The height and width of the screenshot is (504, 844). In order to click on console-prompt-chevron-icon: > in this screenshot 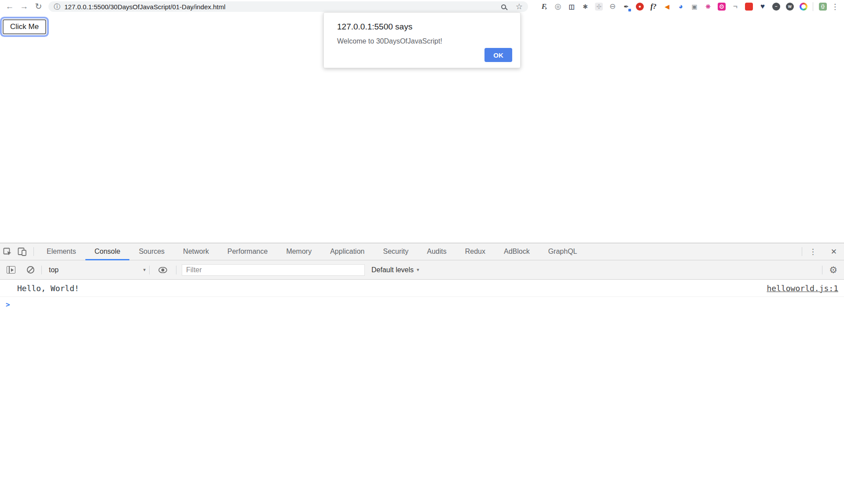, I will do `click(8, 304)`.